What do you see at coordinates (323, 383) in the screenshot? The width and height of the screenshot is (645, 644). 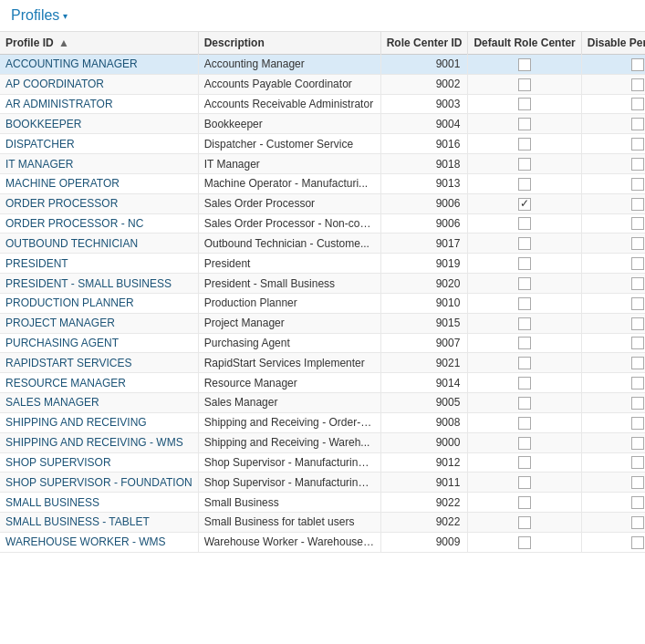 I see `table-row: RESOURCE MANAGERResource Manager9014` at bounding box center [323, 383].